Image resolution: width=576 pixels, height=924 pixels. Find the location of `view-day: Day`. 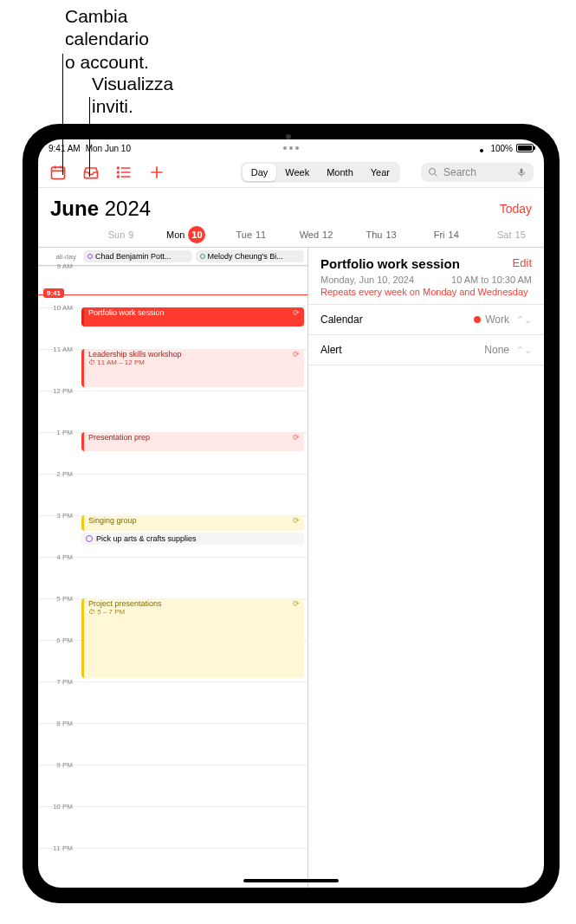

view-day: Day is located at coordinates (260, 172).